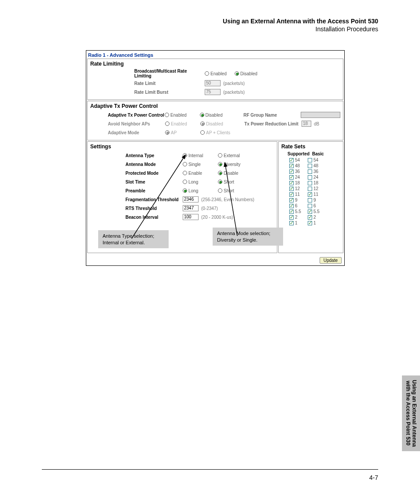  Describe the element at coordinates (311, 223) in the screenshot. I see `rate-row: 11` at that location.